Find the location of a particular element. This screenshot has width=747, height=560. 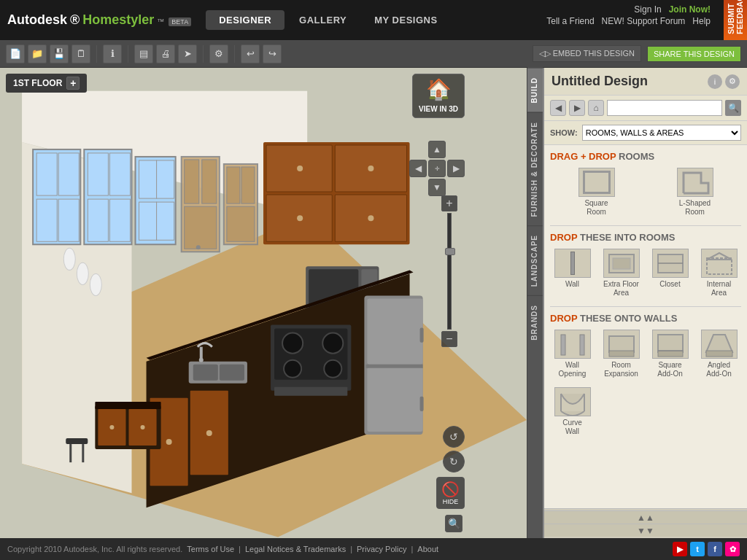

table-icon: ▤ is located at coordinates (144, 54).